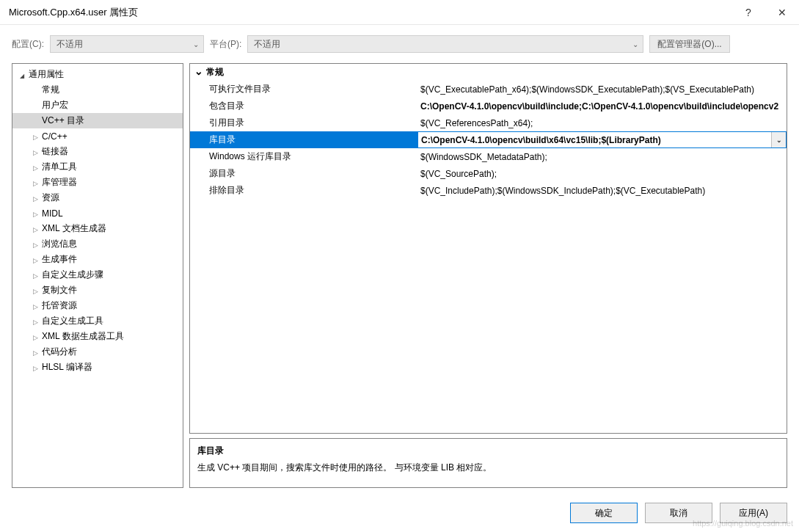 This screenshot has width=799, height=532. What do you see at coordinates (70, 44) in the screenshot?
I see `config-select-value: 不适用` at bounding box center [70, 44].